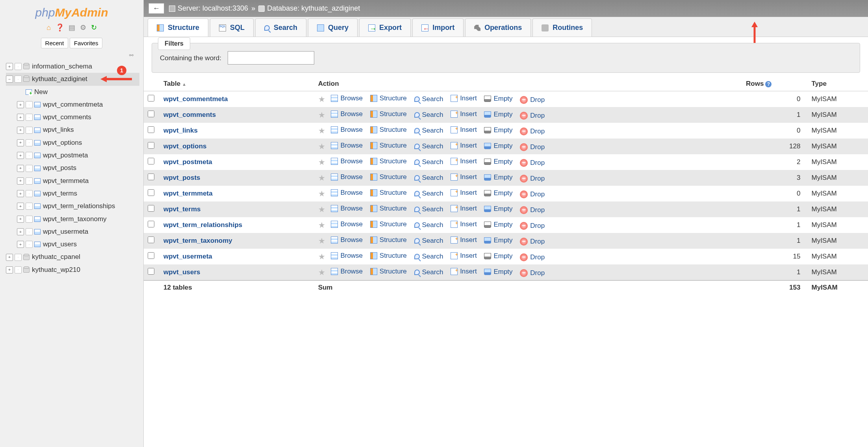  Describe the element at coordinates (281, 28) in the screenshot. I see `tab-search: Search` at that location.